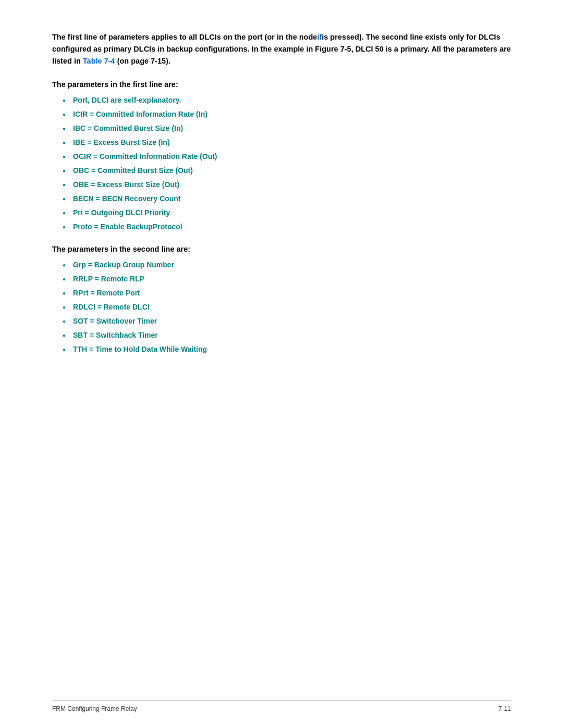  Describe the element at coordinates (287, 171) in the screenshot. I see `list-item: OBC = Committed Burst Size (Out)` at that location.